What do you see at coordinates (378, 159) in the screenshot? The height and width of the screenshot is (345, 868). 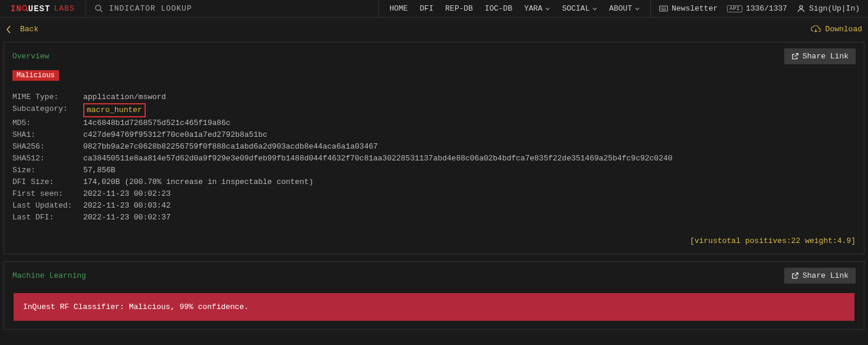 I see `sha512-value: ca38450511e8aa814e57d62d0a9f929e3e09dfeb…` at bounding box center [378, 159].